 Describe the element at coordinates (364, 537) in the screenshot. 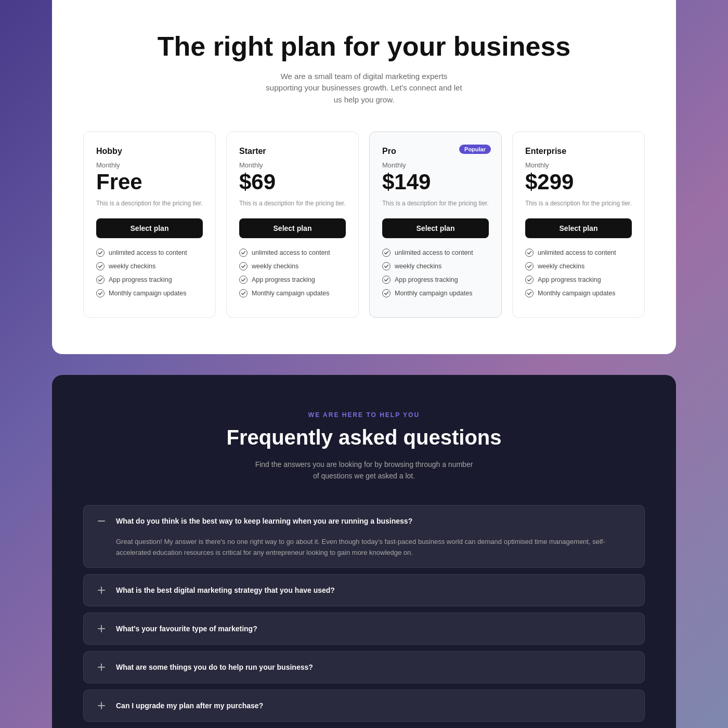

I see `faq-item-1: What do you think is the best way to kee…` at that location.